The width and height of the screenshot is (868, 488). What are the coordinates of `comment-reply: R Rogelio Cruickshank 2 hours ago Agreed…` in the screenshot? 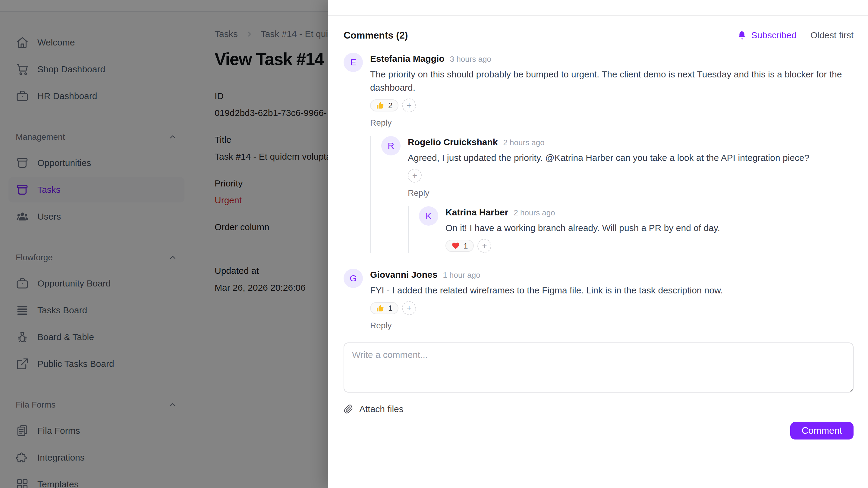 It's located at (617, 195).